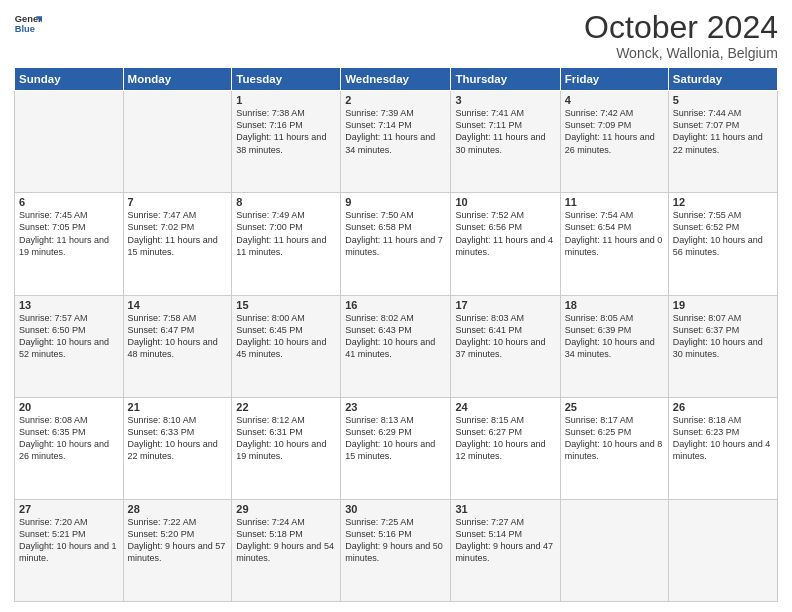 The image size is (792, 612). Describe the element at coordinates (396, 80) in the screenshot. I see `weekday-header-wednesday: Wednesday` at that location.